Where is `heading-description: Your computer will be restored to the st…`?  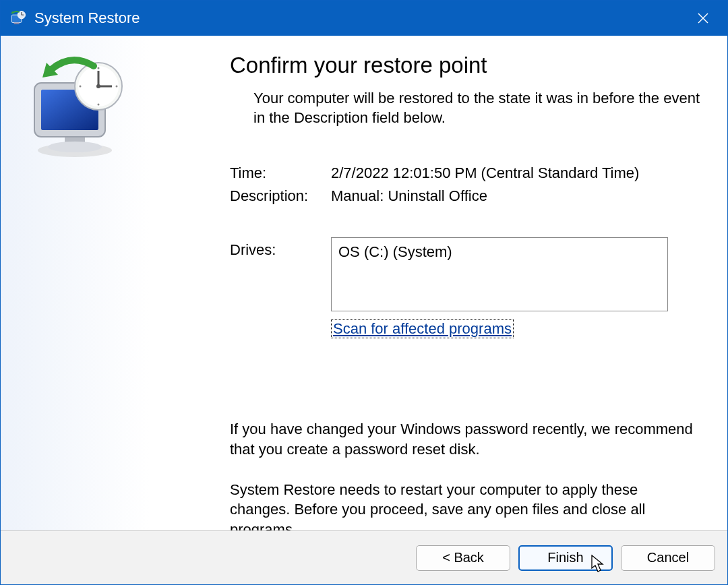 heading-description: Your computer will be restored to the st… is located at coordinates (477, 108).